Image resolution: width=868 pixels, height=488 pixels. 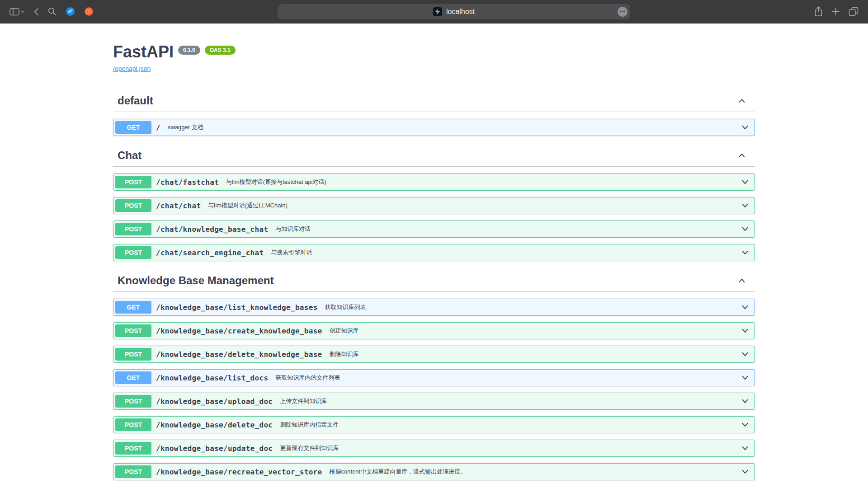 What do you see at coordinates (835, 12) in the screenshot?
I see `new-tab-button` at bounding box center [835, 12].